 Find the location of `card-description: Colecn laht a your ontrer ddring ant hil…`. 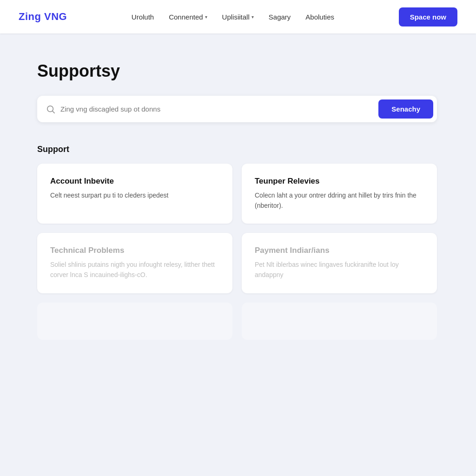

card-description: Colecn laht a your ontrer ddring ant hil… is located at coordinates (339, 201).